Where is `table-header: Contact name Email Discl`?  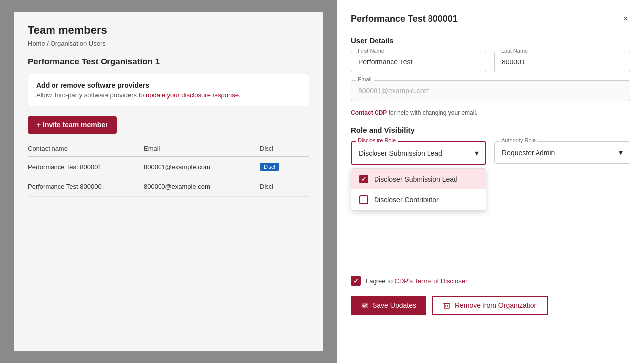
table-header: Contact name Email Discl is located at coordinates (168, 151).